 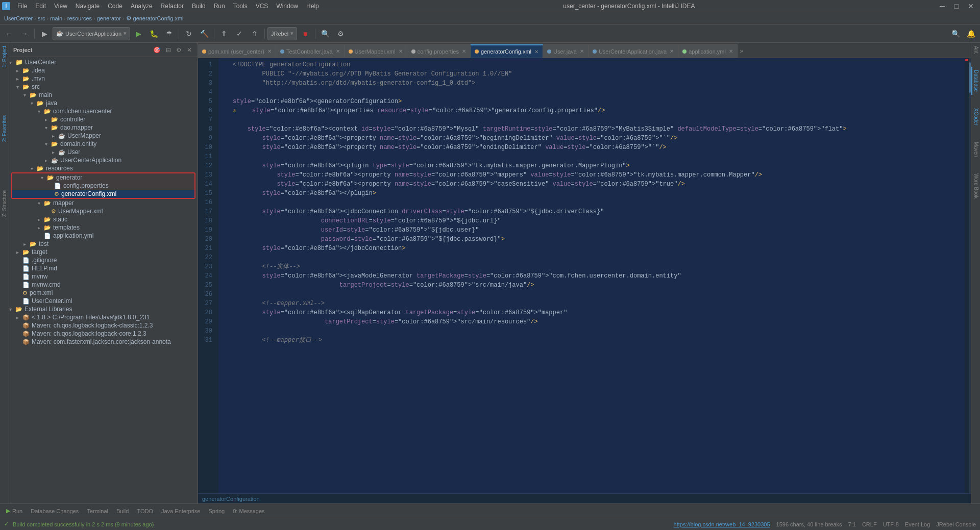 I want to click on bottom-tab-spring: Spring, so click(x=216, y=511).